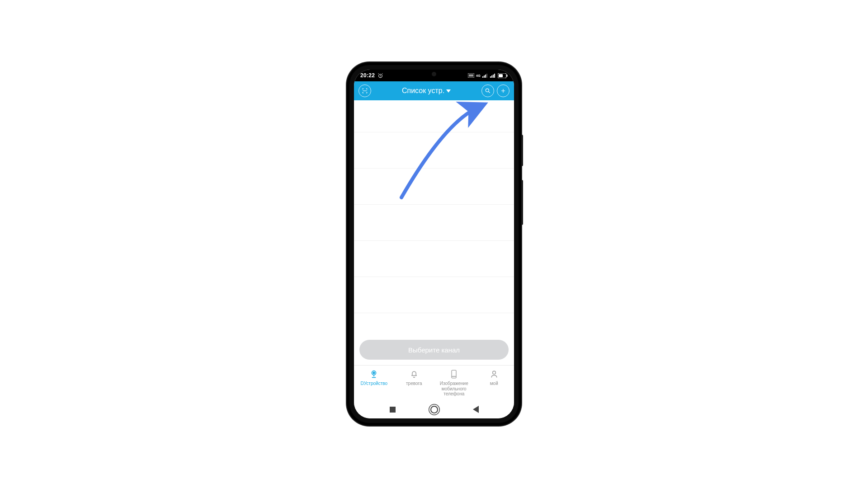 This screenshot has width=868, height=488. I want to click on android-back-button, so click(476, 409).